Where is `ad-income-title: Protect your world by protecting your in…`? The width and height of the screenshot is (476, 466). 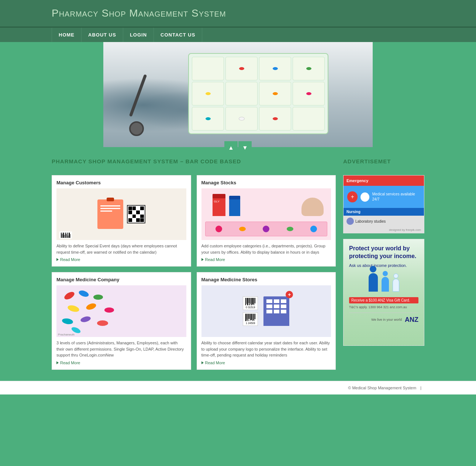
ad-income-title: Protect your world by protecting your in… is located at coordinates (384, 253).